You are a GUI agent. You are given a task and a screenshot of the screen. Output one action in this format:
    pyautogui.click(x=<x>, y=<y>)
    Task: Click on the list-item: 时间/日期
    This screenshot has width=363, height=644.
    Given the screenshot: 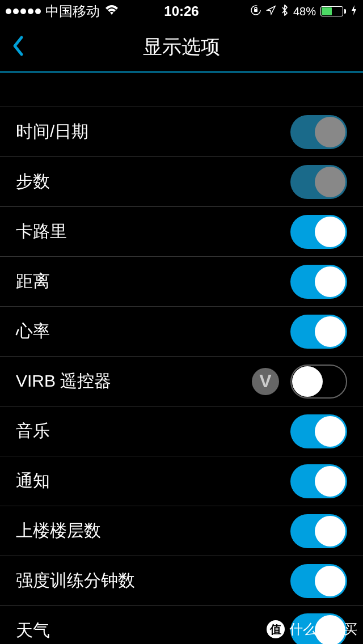 What is the action you would take?
    pyautogui.click(x=182, y=132)
    